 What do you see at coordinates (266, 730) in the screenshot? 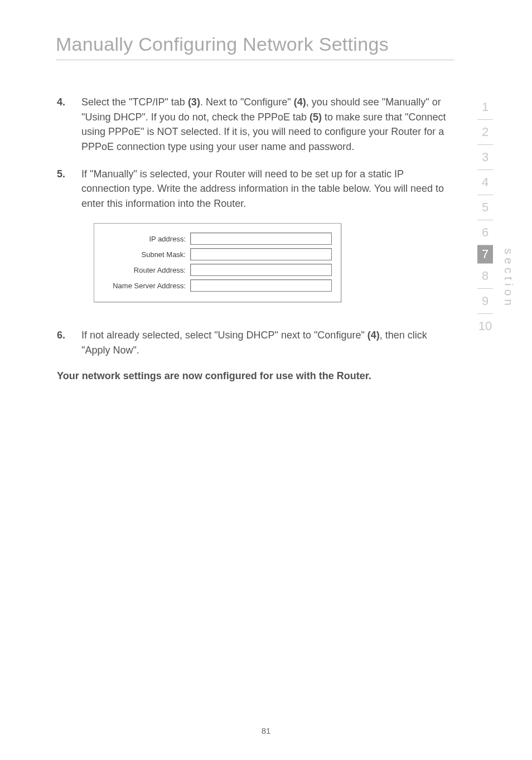
I see `page-number: 81` at bounding box center [266, 730].